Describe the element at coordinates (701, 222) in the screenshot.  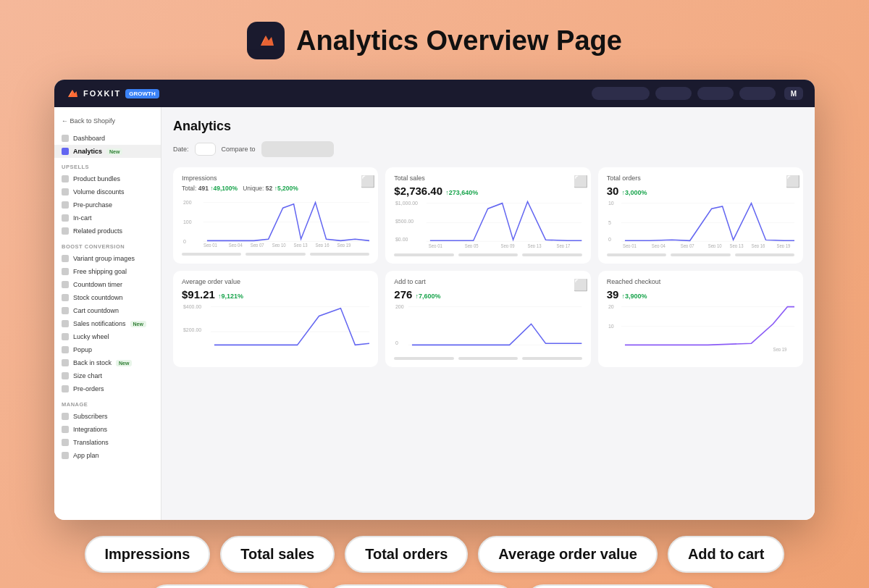
I see `total-orders-chart: 10 5 0 Sep 01 Sep 04 Sep 07 Sep 10 Sep 1…` at that location.